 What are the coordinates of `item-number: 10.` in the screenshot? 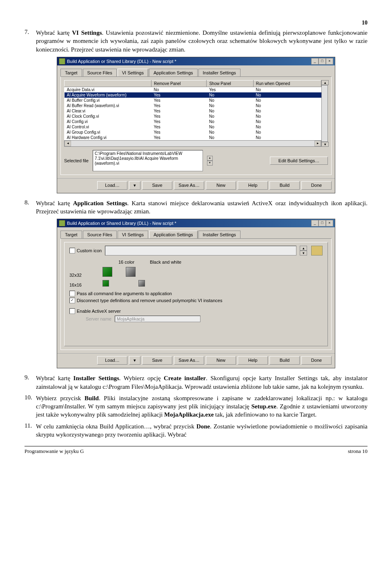 It's located at (30, 406).